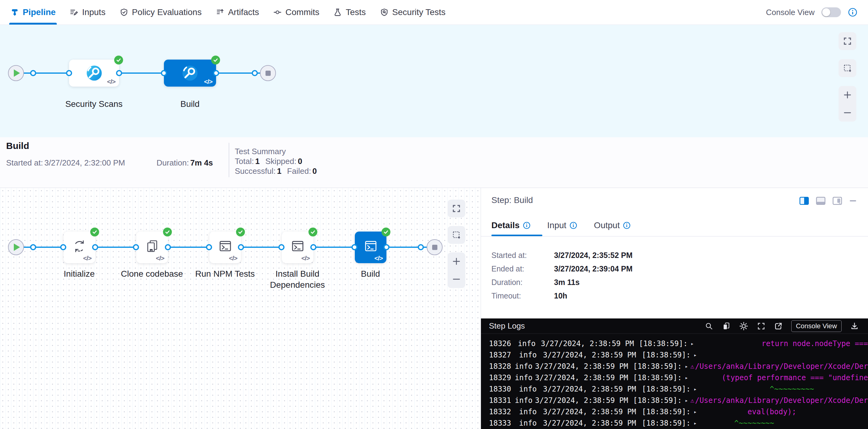 This screenshot has width=868, height=429. What do you see at coordinates (855, 326) in the screenshot?
I see `download-icon` at bounding box center [855, 326].